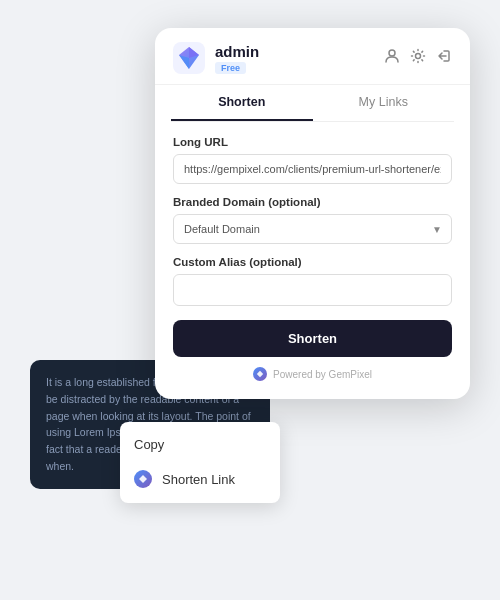 The width and height of the screenshot is (500, 600). What do you see at coordinates (200, 444) in the screenshot?
I see `context-menu-copy: Copy` at bounding box center [200, 444].